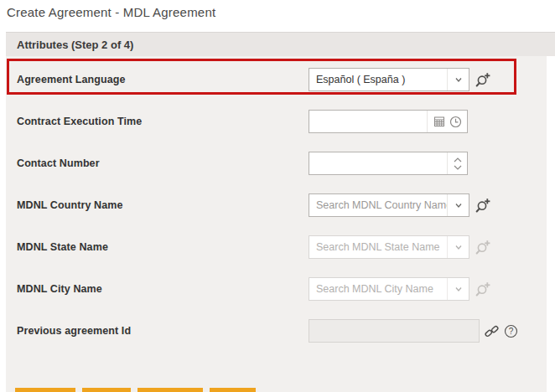 The height and width of the screenshot is (392, 555). Describe the element at coordinates (62, 247) in the screenshot. I see `mdnl-state-name-label: MDNL State Name` at that location.